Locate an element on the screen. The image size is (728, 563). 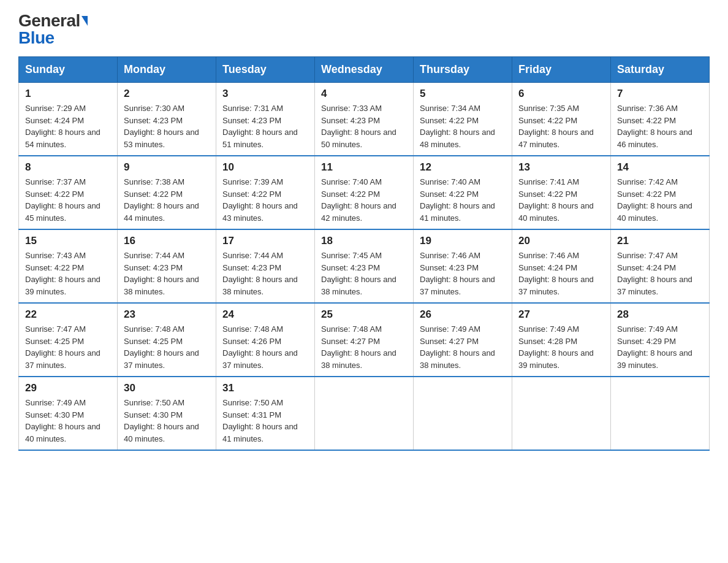
day-number: 2 is located at coordinates (167, 94).